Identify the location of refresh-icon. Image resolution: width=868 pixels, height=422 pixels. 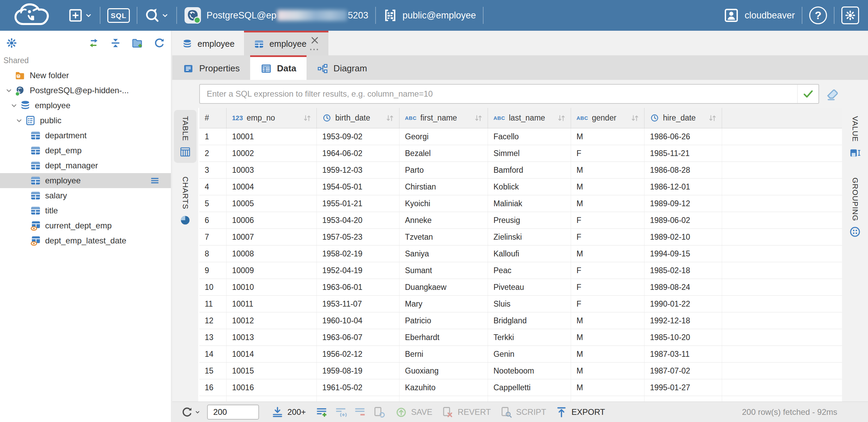
(159, 43).